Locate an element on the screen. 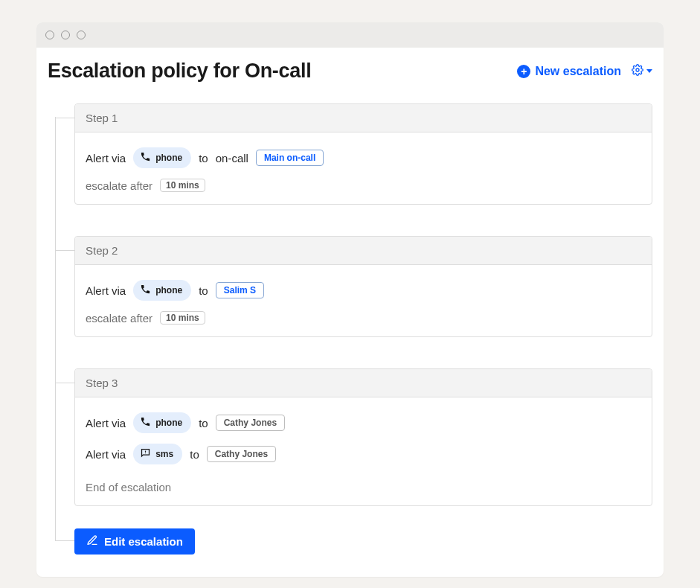  target-tag: Main on-call is located at coordinates (290, 158).